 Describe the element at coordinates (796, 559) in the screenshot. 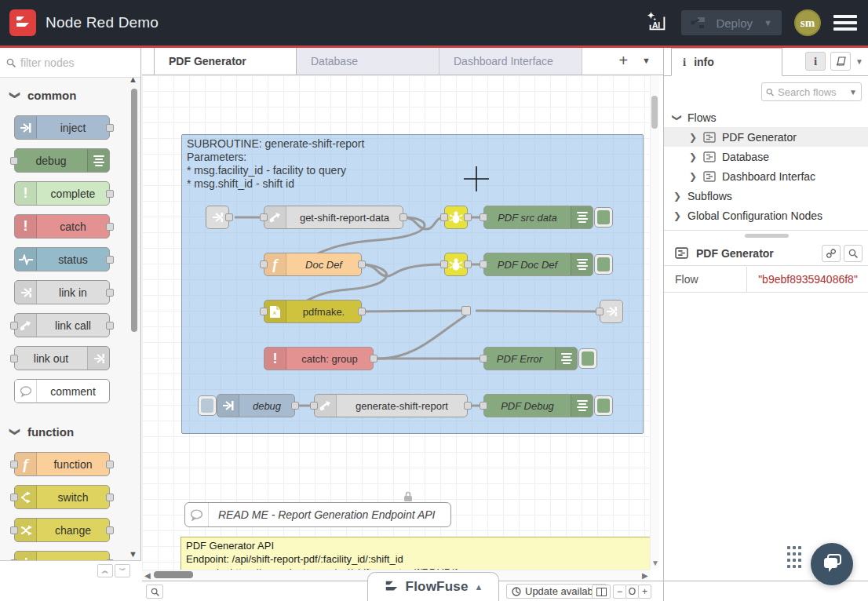

I see `drag-handle-dots` at that location.